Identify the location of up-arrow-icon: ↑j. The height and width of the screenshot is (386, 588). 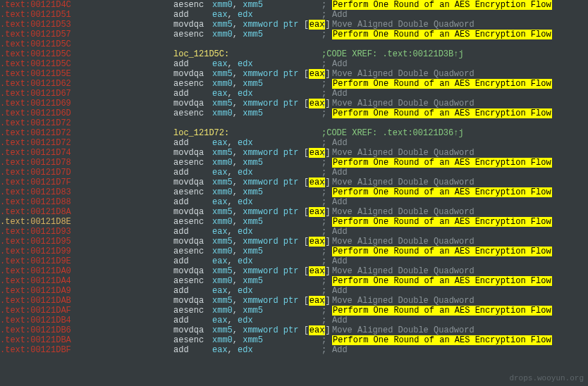
(458, 133).